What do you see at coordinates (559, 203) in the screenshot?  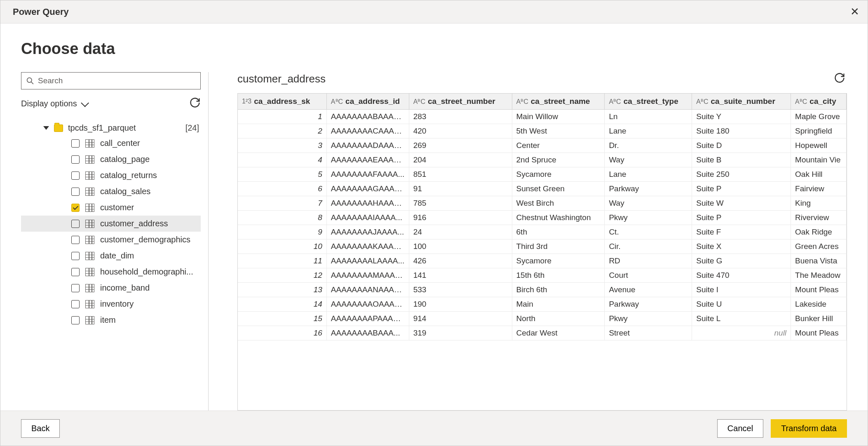 I see `cell: West Birch` at bounding box center [559, 203].